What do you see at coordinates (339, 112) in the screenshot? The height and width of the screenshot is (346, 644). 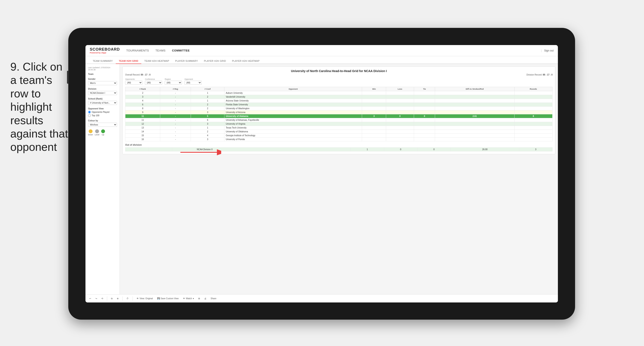 I see `table-row: 9-3University of Arizona` at bounding box center [339, 112].